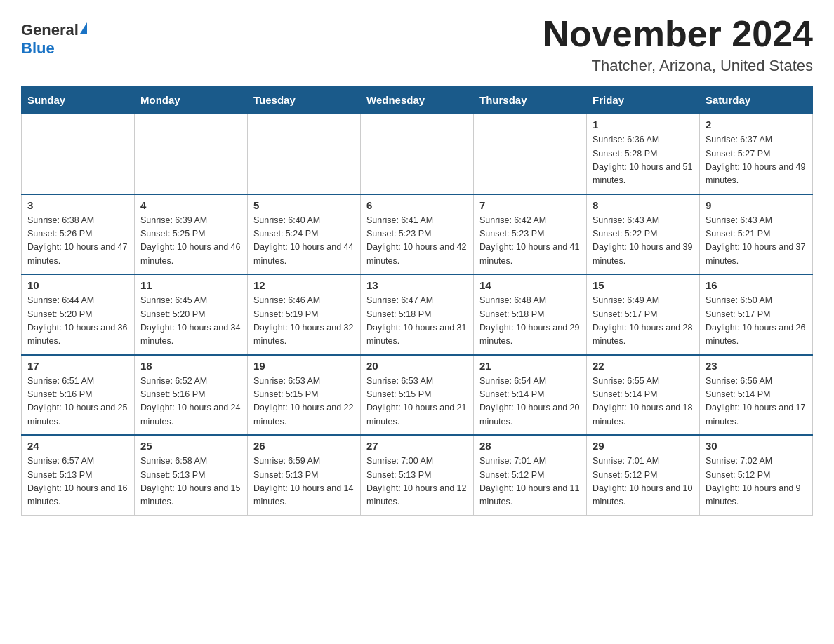 The height and width of the screenshot is (644, 834). I want to click on logo-blue-text: Blue, so click(38, 48).